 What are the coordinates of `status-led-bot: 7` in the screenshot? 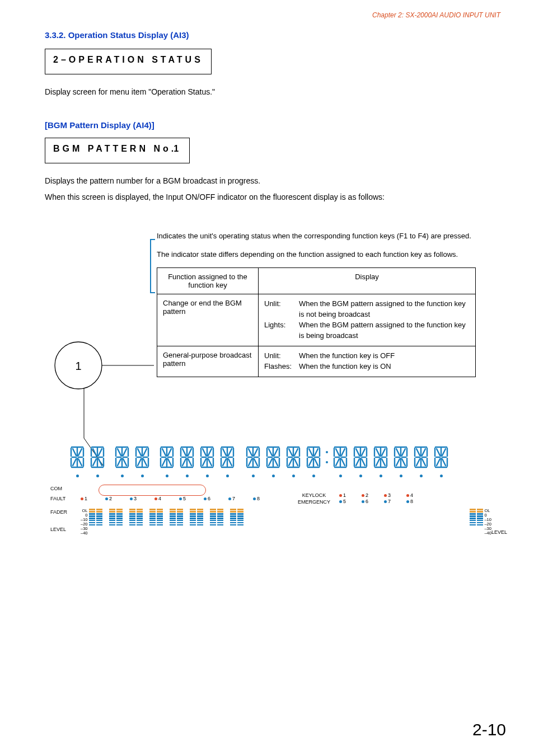 It's located at (395, 501).